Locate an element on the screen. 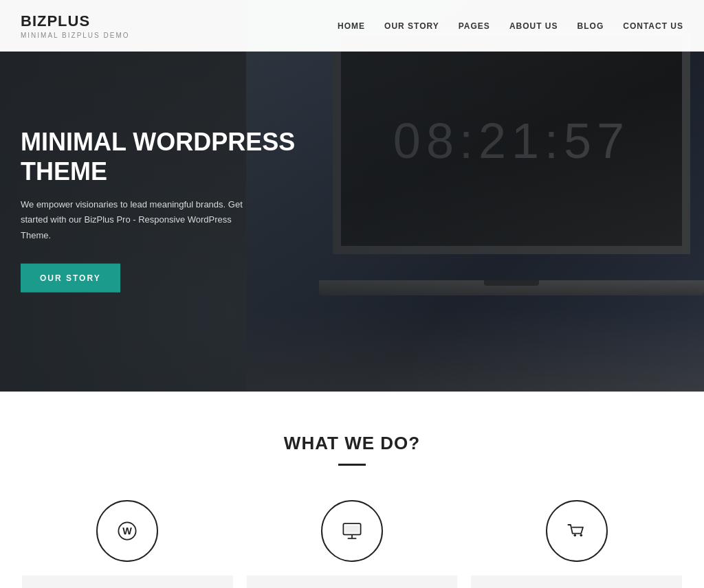 The width and height of the screenshot is (704, 588). nav-pages: PAGES is located at coordinates (474, 26).